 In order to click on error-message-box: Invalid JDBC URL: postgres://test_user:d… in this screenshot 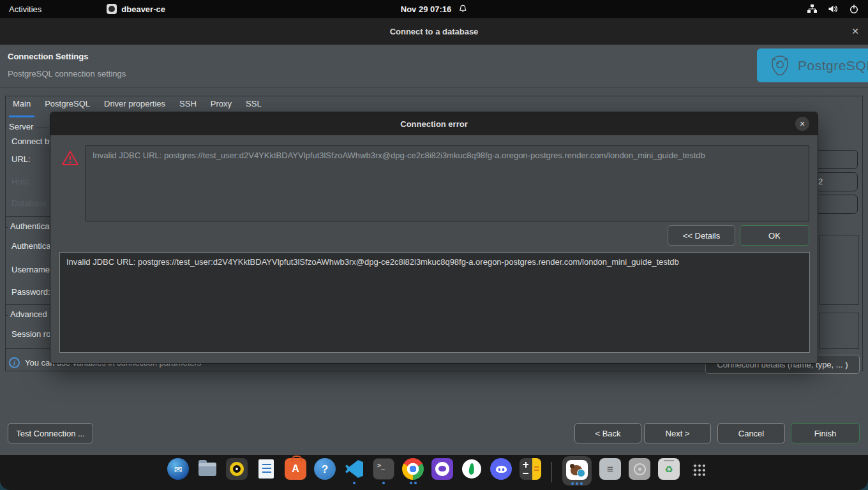, I will do `click(447, 184)`.